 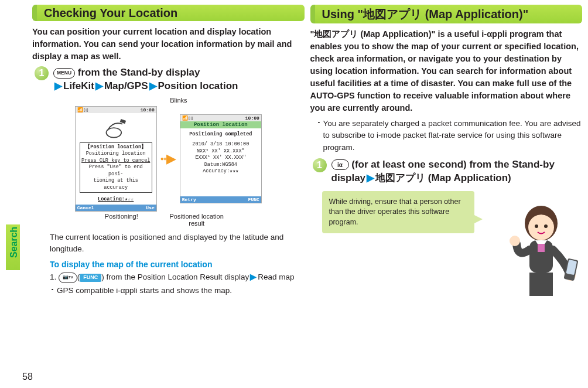 What do you see at coordinates (221, 171) in the screenshot?
I see `phone-line: Accuracy:★★★` at bounding box center [221, 171].